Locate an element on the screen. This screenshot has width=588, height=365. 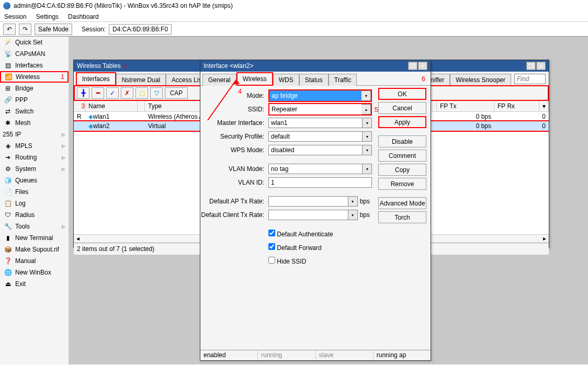
undo-button: ↶ is located at coordinates (9, 29).